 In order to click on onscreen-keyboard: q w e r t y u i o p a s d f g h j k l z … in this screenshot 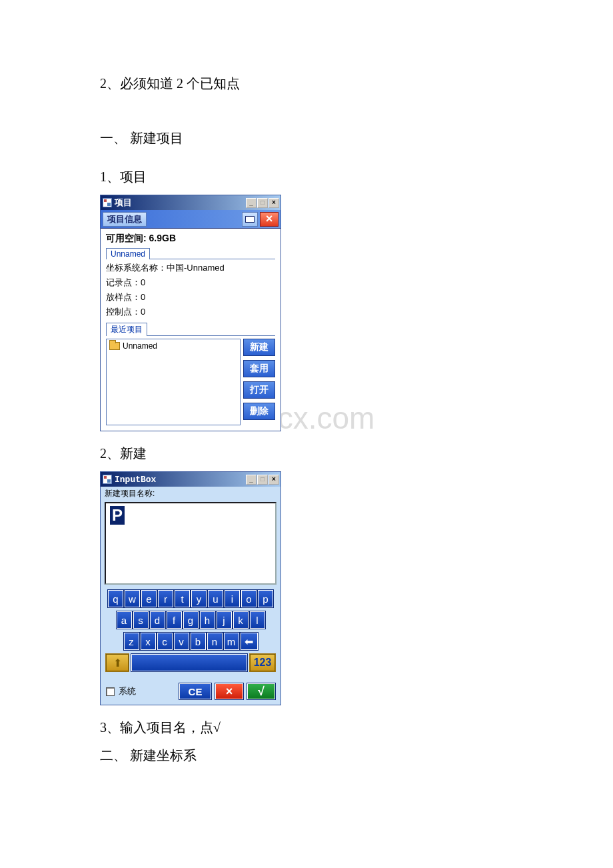, I will do `click(191, 635)`.